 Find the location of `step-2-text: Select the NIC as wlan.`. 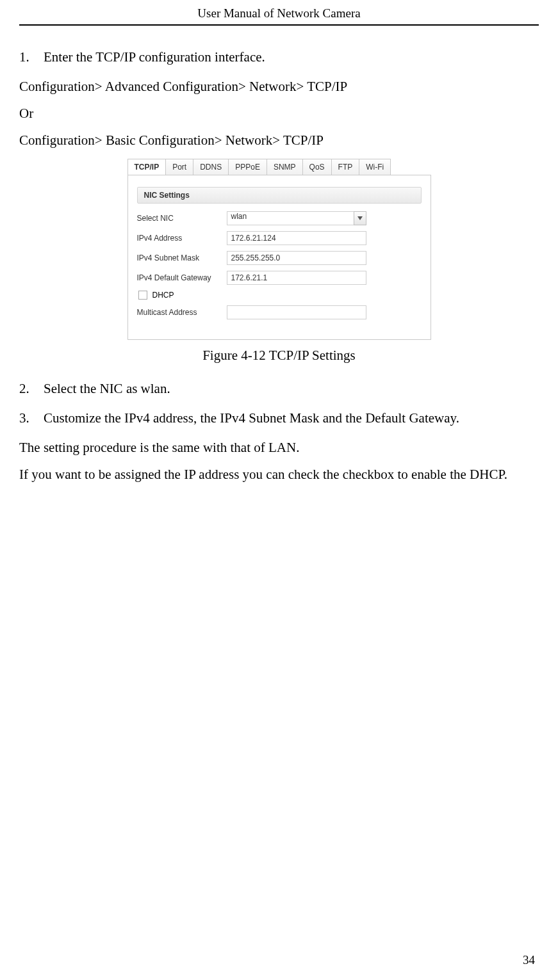

step-2-text: Select the NIC as wlan. is located at coordinates (107, 389).